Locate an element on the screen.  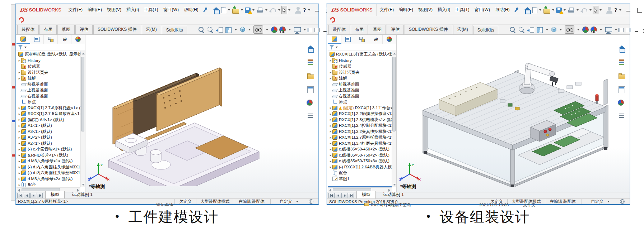
new-document-icon is located at coordinates (224, 10).